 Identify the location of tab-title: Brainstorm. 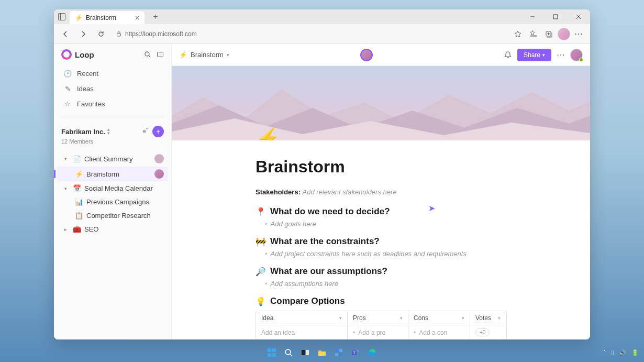
(101, 18).